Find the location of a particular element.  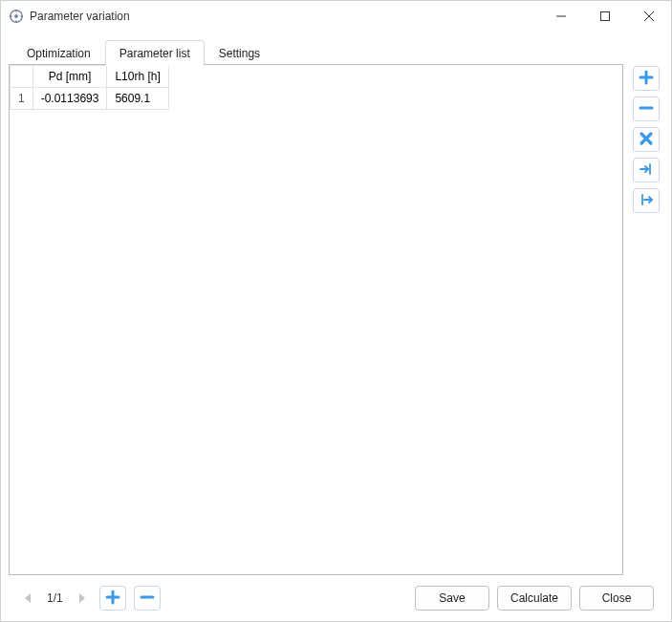

arrow-out-icon is located at coordinates (646, 201).